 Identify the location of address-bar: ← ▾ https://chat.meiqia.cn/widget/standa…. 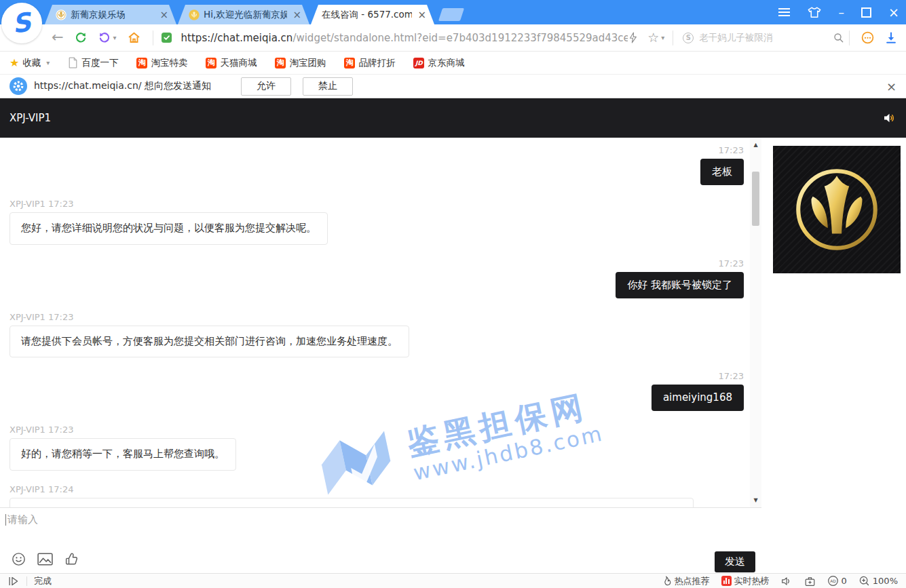
(453, 38).